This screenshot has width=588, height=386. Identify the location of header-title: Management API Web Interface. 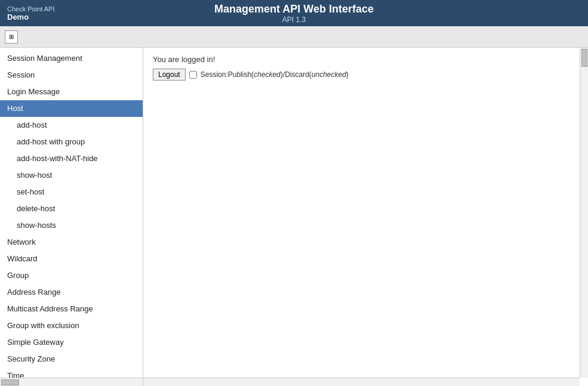
(294, 10).